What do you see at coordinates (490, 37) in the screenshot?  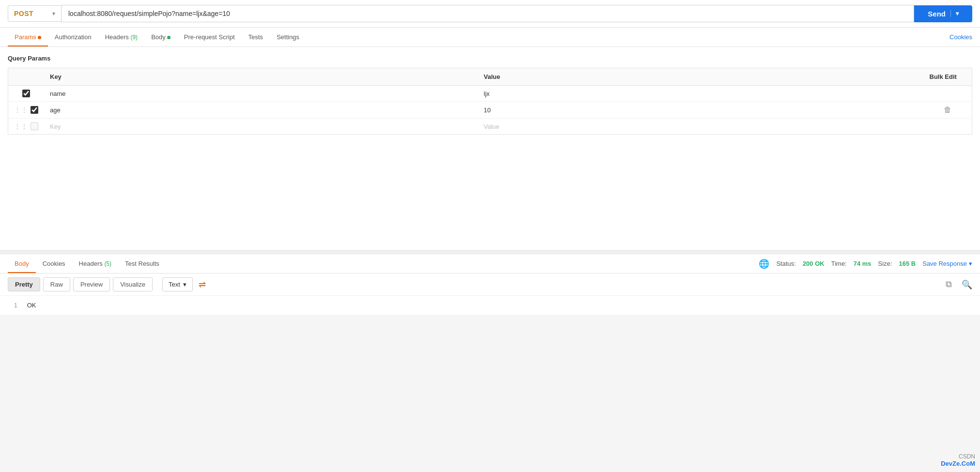 I see `request-tabs: Params Authorization Headers (9) Body Pr…` at bounding box center [490, 37].